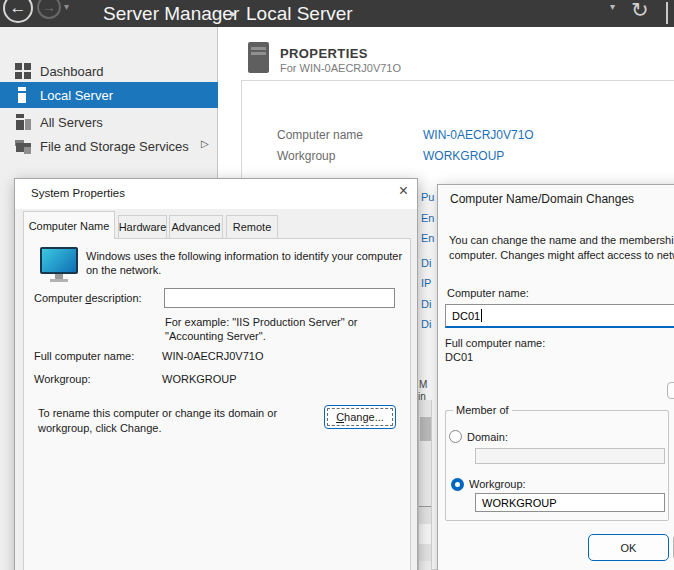  Describe the element at coordinates (24, 71) in the screenshot. I see `dashboard-icon` at that location.